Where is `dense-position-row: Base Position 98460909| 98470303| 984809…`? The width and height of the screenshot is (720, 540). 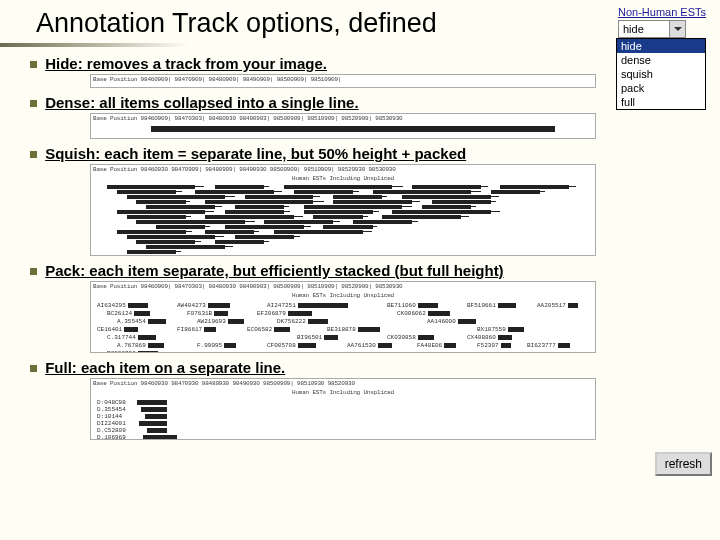 dense-position-row: Base Position 98460909| 98470303| 984809… is located at coordinates (343, 118).